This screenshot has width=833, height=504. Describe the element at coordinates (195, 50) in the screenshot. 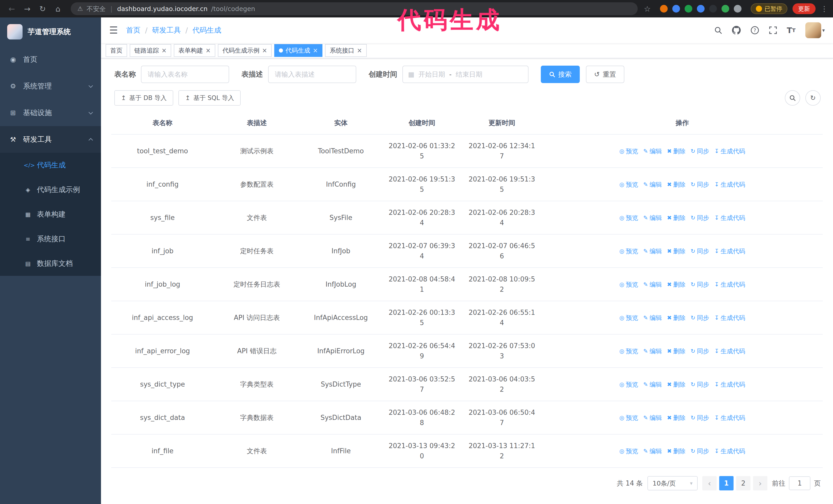

I see `tab-form-builder: 表单构建×` at that location.